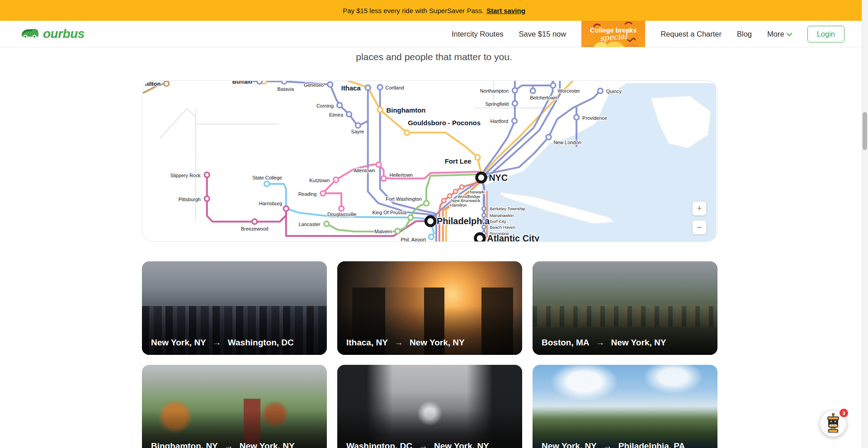 Image resolution: width=868 pixels, height=448 pixels. Describe the element at coordinates (434, 10) in the screenshot. I see `promo-banner: Pay $15 less every ride with SuperSaver …` at that location.